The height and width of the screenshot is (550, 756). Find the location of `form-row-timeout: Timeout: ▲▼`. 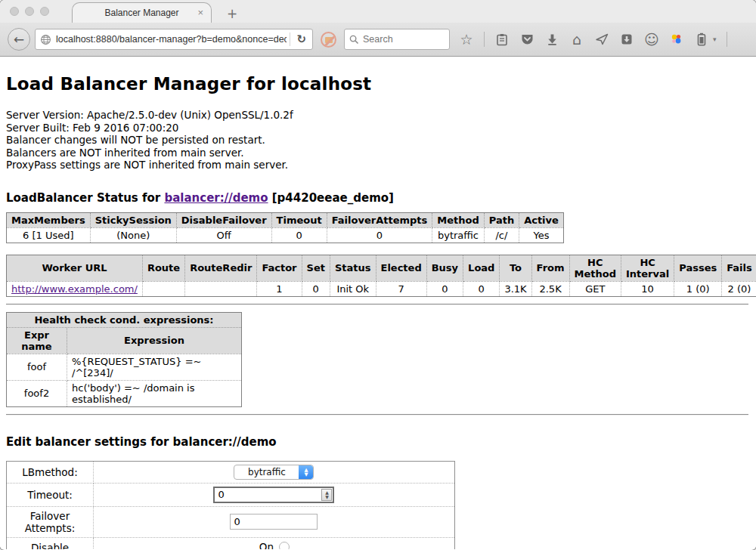

form-row-timeout: Timeout: ▲▼ is located at coordinates (231, 494).